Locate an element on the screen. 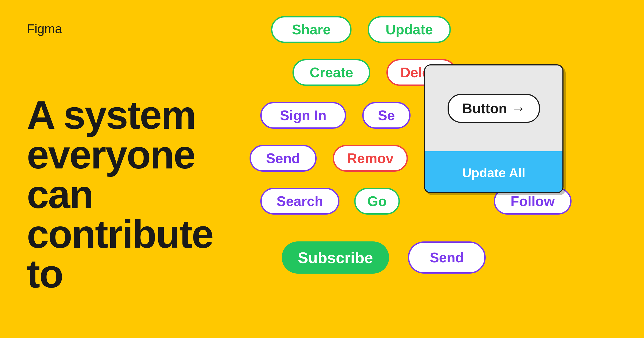 This screenshot has height=338, width=644. create-button: Create is located at coordinates (331, 72).